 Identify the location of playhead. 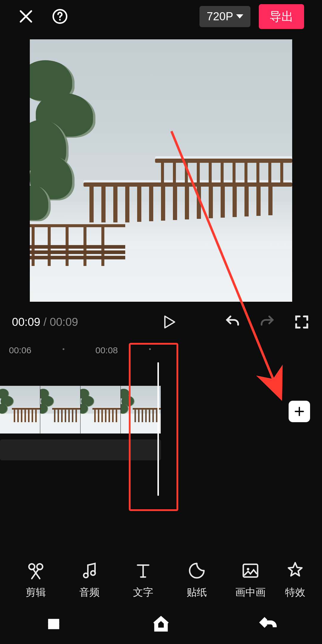
(158, 429).